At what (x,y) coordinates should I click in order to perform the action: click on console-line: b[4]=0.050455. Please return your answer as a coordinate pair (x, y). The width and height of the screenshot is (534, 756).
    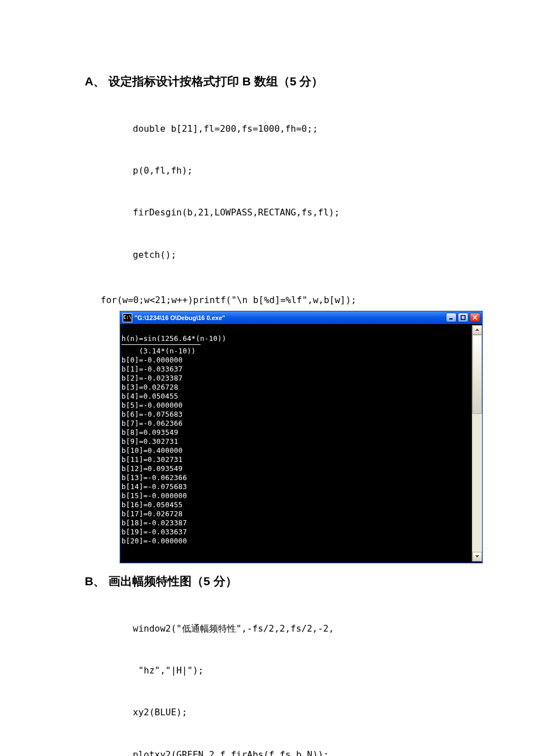
    Looking at the image, I should click on (150, 396).